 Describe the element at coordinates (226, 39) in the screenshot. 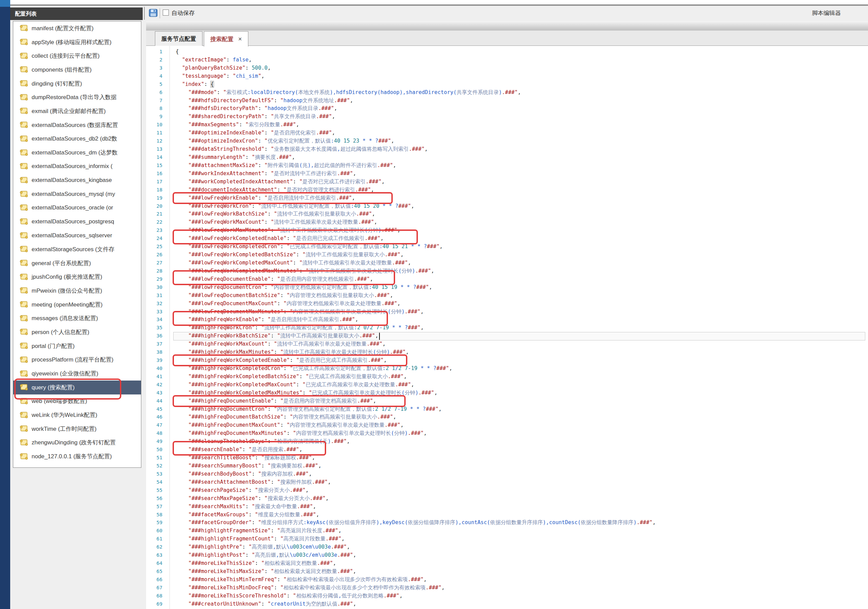

I see `tab-搜索配置: 搜索配置×` at that location.